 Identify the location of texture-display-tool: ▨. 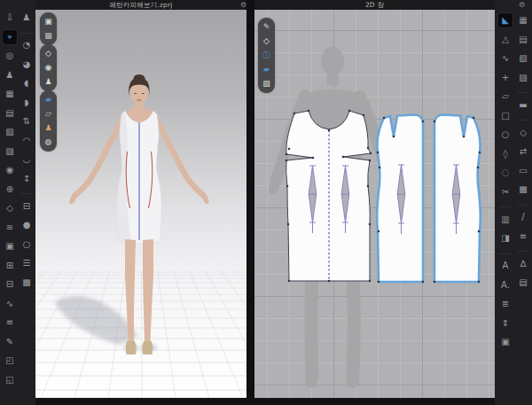
(267, 83).